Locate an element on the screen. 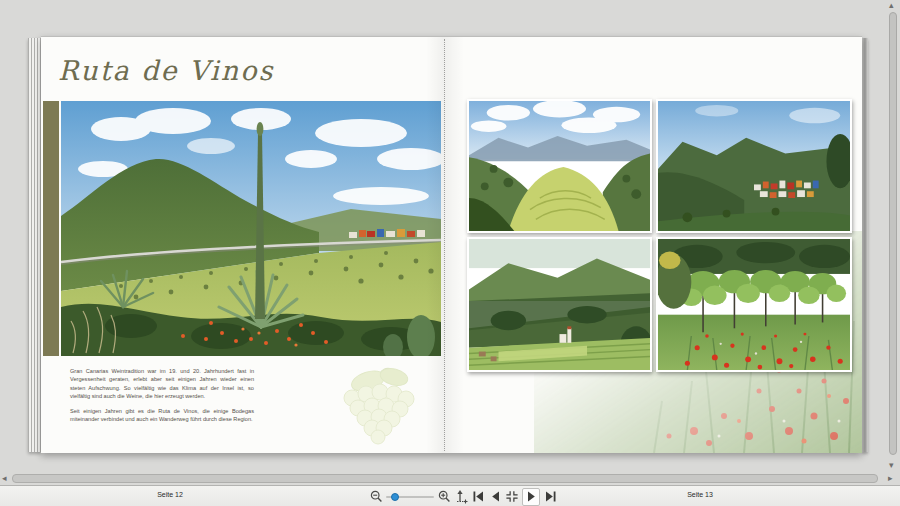 The image size is (900, 506). village-photo-graphic is located at coordinates (754, 166).